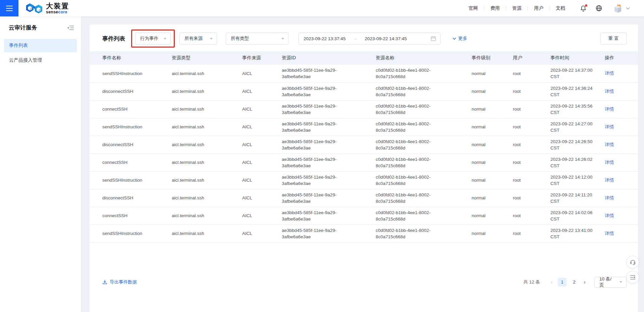  Describe the element at coordinates (633, 277) in the screenshot. I see `feedback-panel-button` at that location.